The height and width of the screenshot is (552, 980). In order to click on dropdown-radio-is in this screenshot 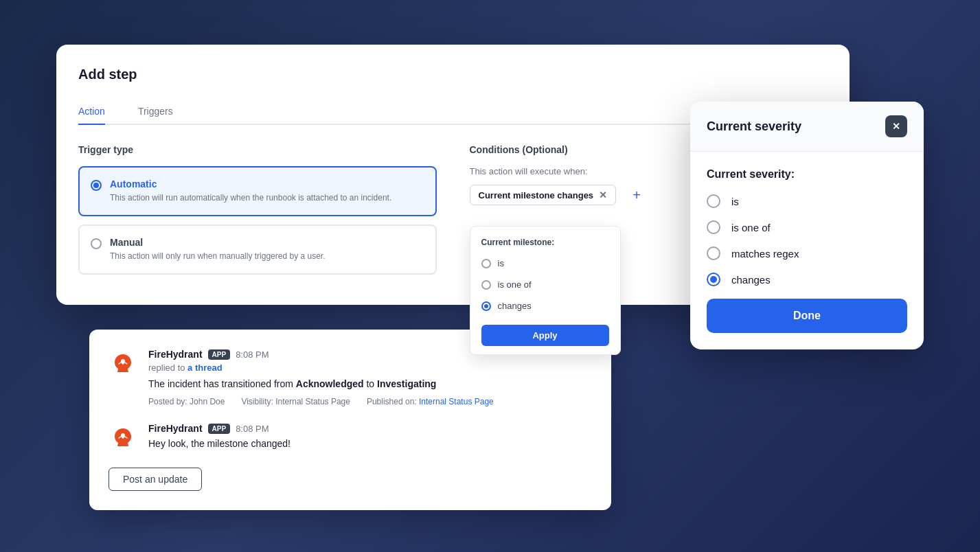, I will do `click(486, 264)`.